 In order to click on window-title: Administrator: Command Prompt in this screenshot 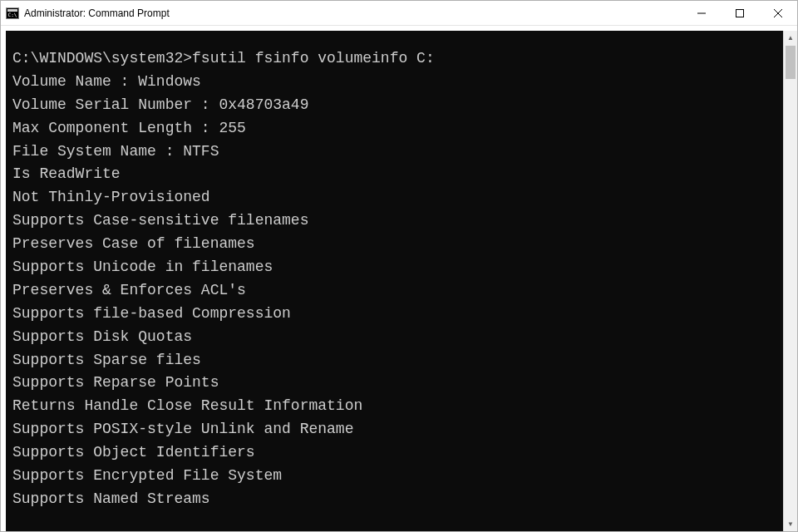, I will do `click(96, 13)`.